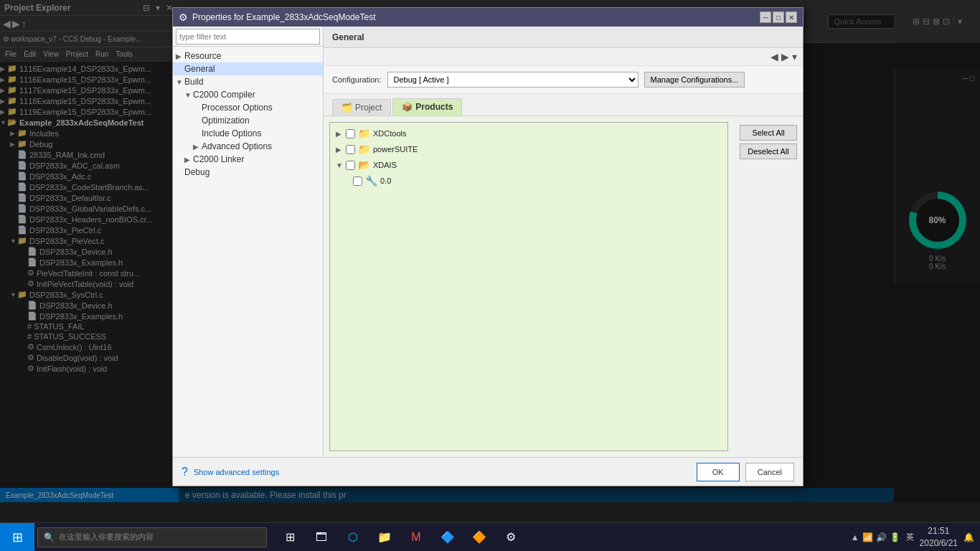 The image size is (980, 551). What do you see at coordinates (448, 537) in the screenshot?
I see `taskbar-icon6: 🔷` at bounding box center [448, 537].